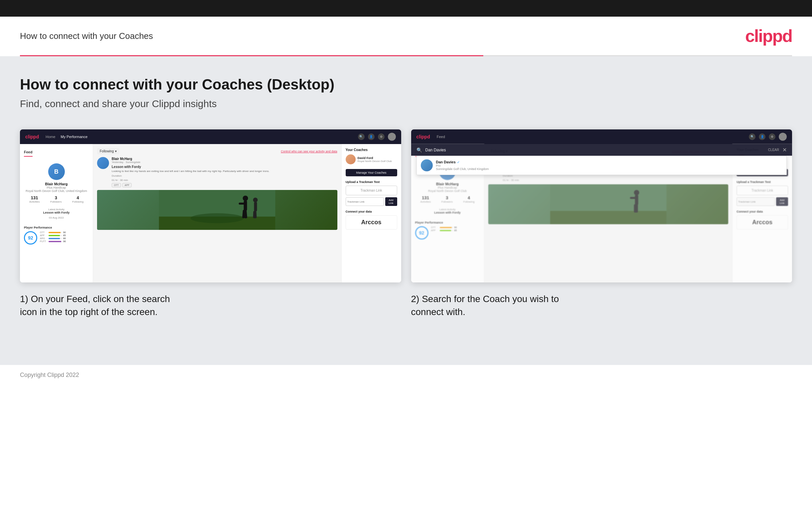 The height and width of the screenshot is (508, 812). Describe the element at coordinates (56, 187) in the screenshot. I see `profile-handicap: Plus Handicap` at that location.